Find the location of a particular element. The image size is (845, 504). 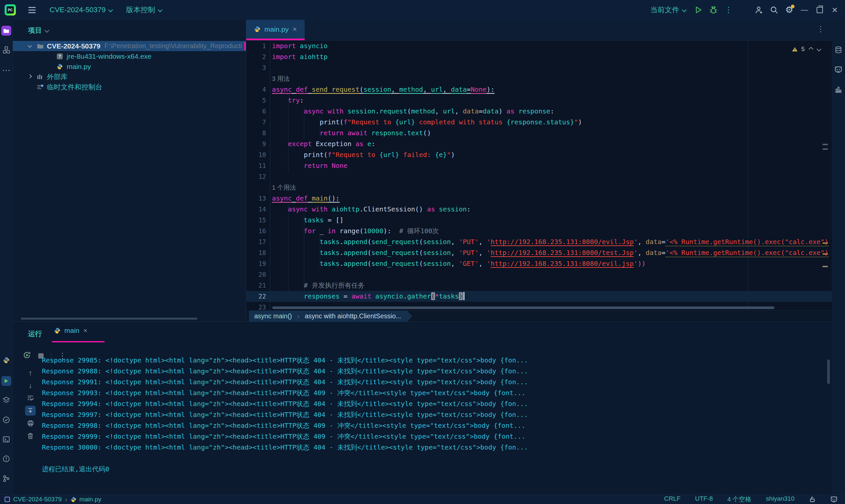

status-file-name: main.py is located at coordinates (90, 499).